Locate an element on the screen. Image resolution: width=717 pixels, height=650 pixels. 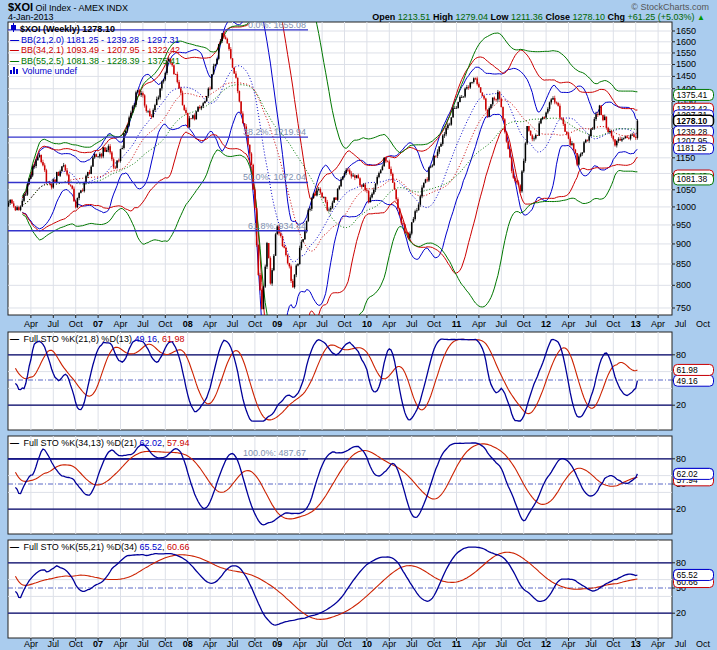
svg-text: 1550 is located at coordinates (686, 53).